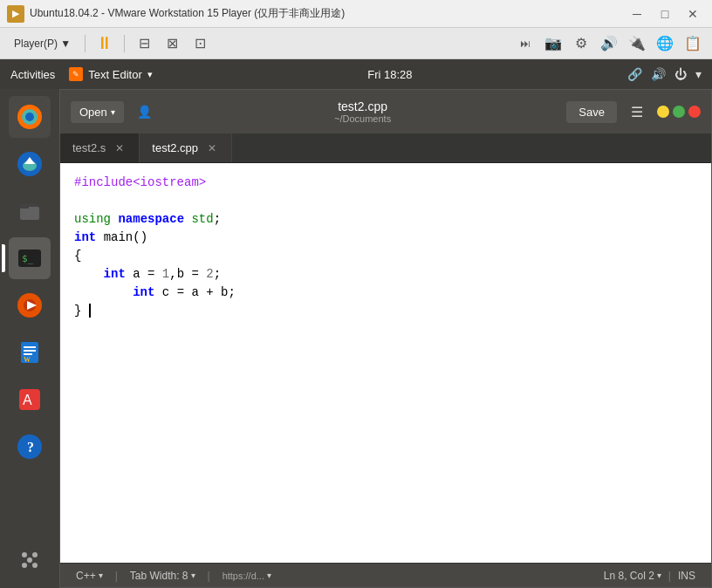 The image size is (712, 588). What do you see at coordinates (687, 576) in the screenshot?
I see `ins-indicator: INS` at bounding box center [687, 576].